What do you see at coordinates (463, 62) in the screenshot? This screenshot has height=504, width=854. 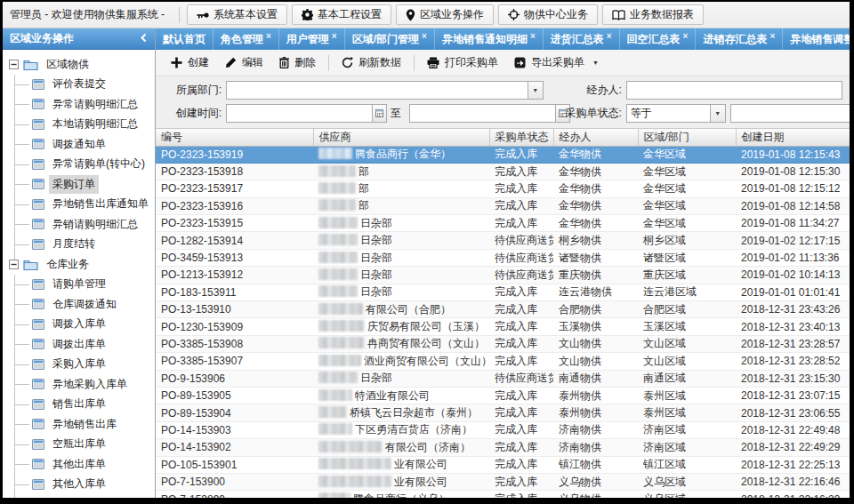 I see `toolbar-button-printer: 打印采购单` at bounding box center [463, 62].